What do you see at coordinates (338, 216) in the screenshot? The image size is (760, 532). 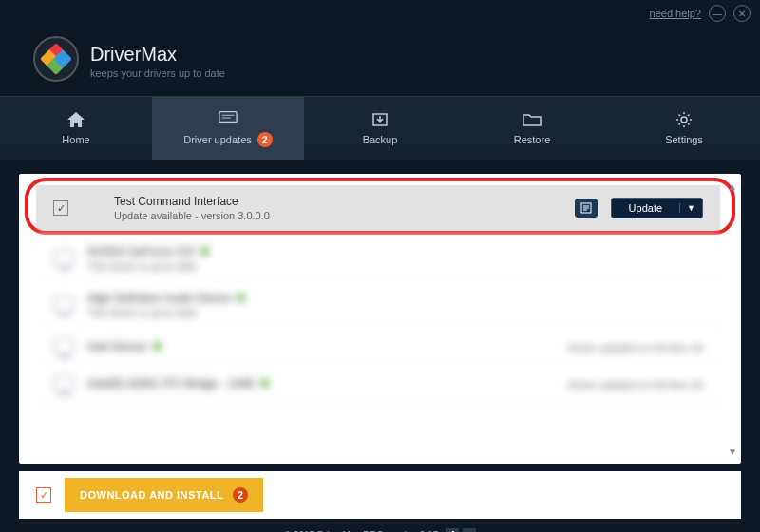 I see `driver-status: Update available - version 3.0.0.0` at bounding box center [338, 216].